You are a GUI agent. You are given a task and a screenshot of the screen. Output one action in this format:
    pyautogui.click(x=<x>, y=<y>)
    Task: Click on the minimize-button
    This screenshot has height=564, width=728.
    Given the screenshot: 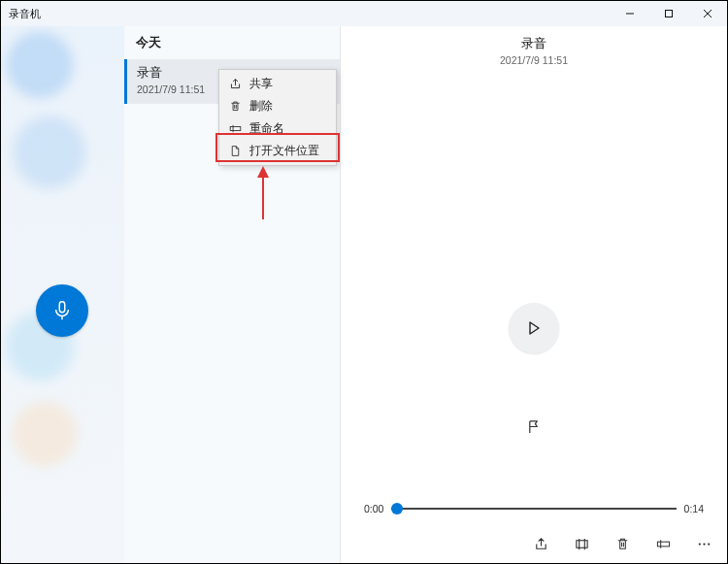 What is the action you would take?
    pyautogui.click(x=630, y=14)
    